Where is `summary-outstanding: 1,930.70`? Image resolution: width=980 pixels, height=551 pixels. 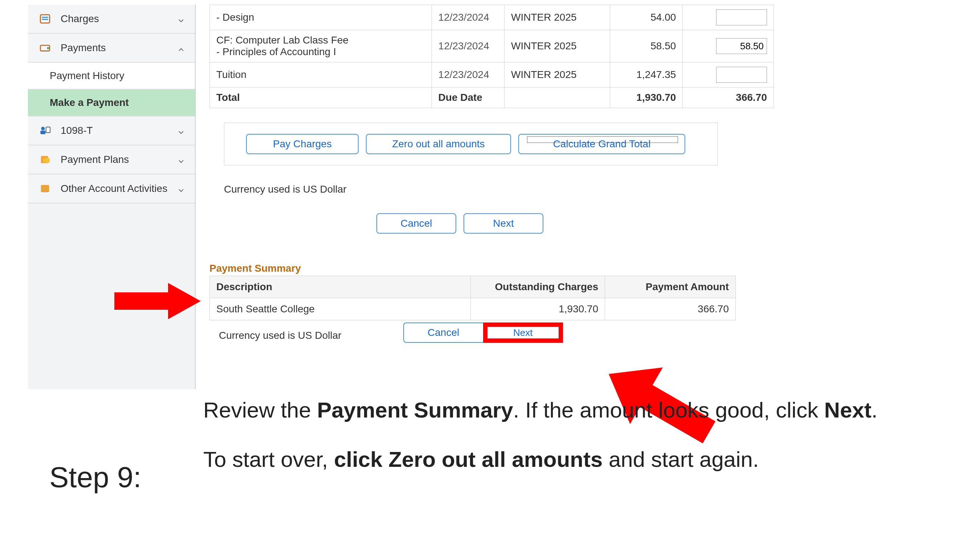
summary-outstanding: 1,930.70 is located at coordinates (538, 309).